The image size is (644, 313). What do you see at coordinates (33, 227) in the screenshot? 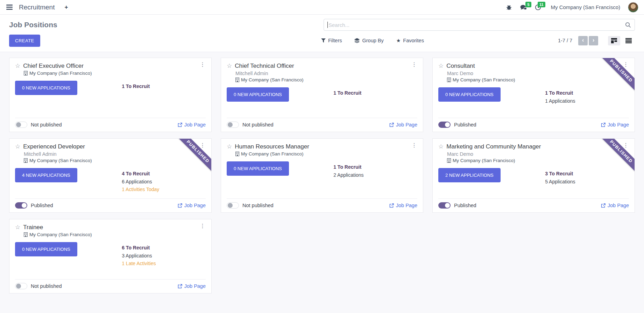
I see `job-title: Trainee` at bounding box center [33, 227].